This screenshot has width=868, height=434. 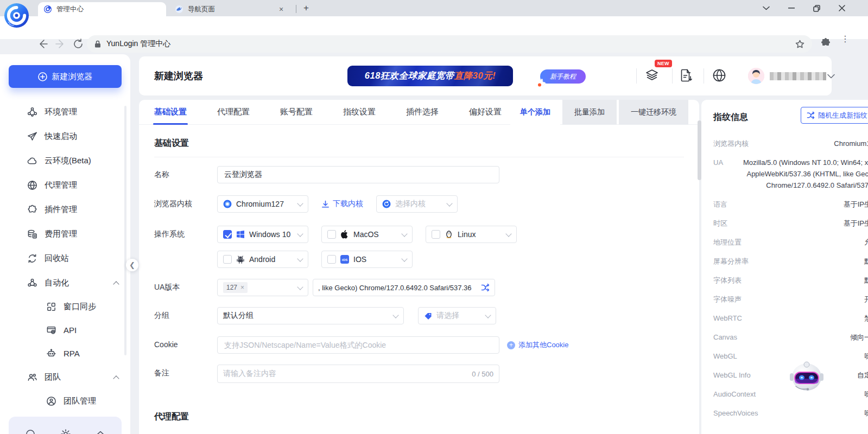 What do you see at coordinates (263, 259) in the screenshot?
I see `os-android-select: Android` at bounding box center [263, 259].